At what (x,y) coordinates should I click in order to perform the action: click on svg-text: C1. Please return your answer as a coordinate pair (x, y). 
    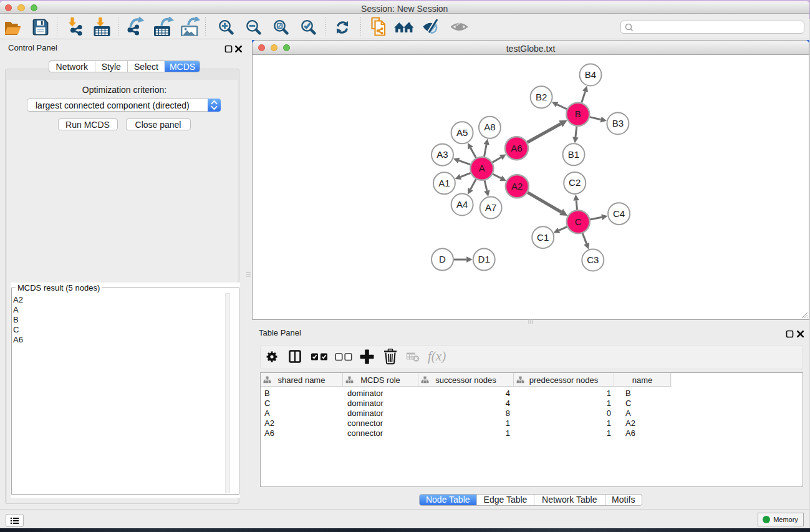
    Looking at the image, I should click on (542, 237).